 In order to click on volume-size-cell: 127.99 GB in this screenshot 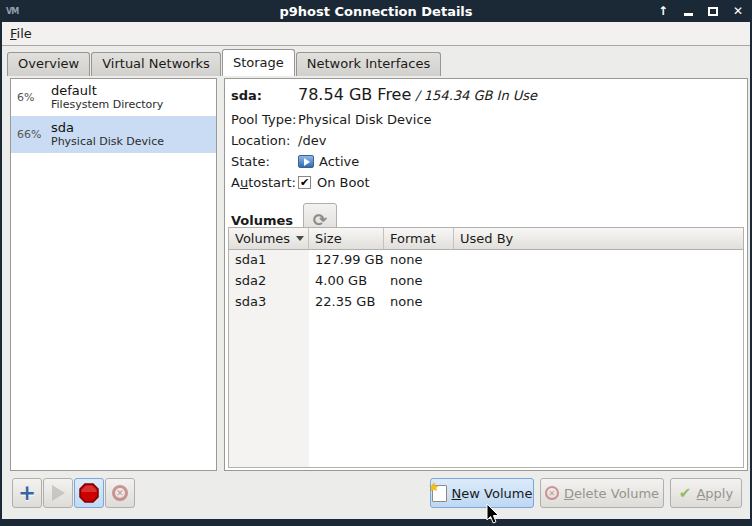, I will do `click(346, 260)`.